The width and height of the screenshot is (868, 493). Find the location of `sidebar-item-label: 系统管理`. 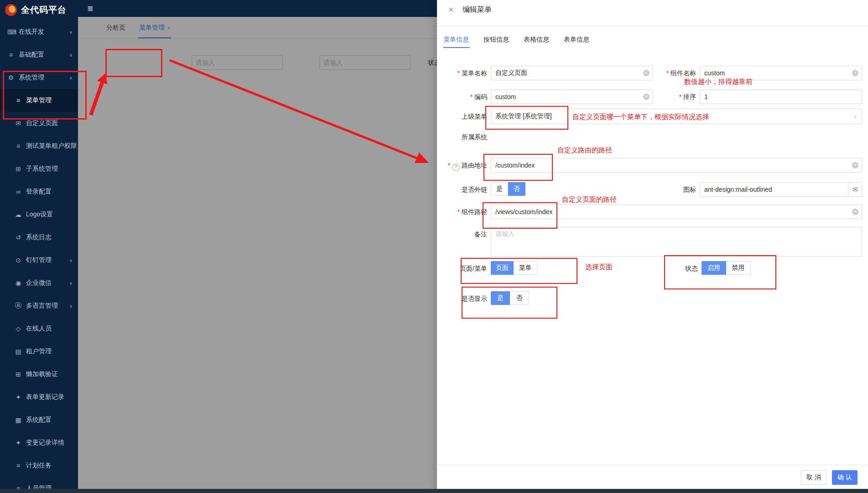

sidebar-item-label: 系统管理 is located at coordinates (31, 78).